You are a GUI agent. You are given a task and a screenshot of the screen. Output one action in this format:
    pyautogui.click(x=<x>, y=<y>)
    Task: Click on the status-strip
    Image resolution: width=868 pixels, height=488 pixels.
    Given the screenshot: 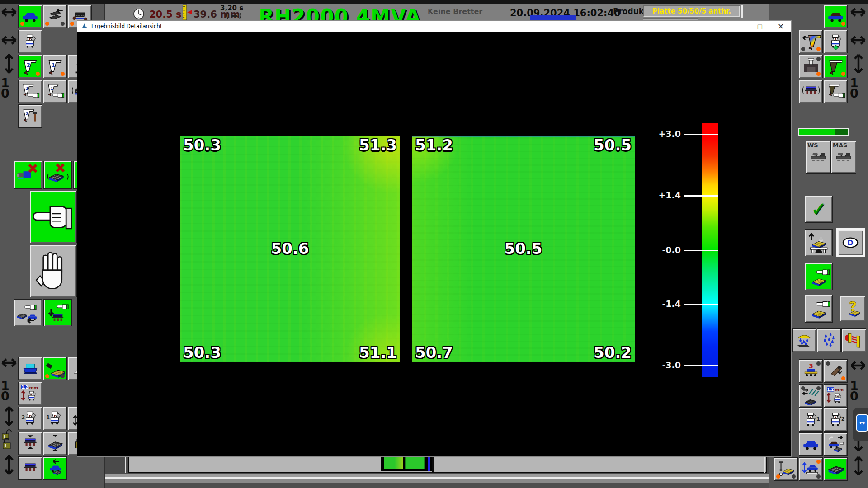 What is the action you would take?
    pyautogui.click(x=437, y=475)
    